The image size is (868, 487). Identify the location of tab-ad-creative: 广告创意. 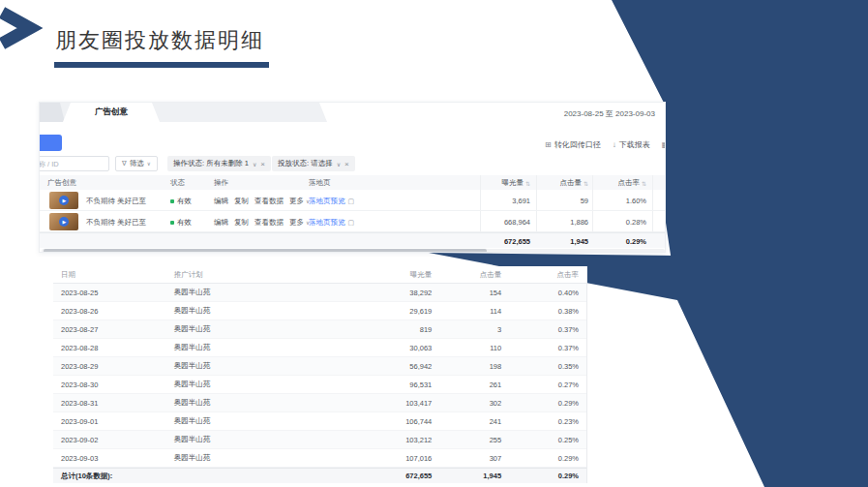
(111, 112).